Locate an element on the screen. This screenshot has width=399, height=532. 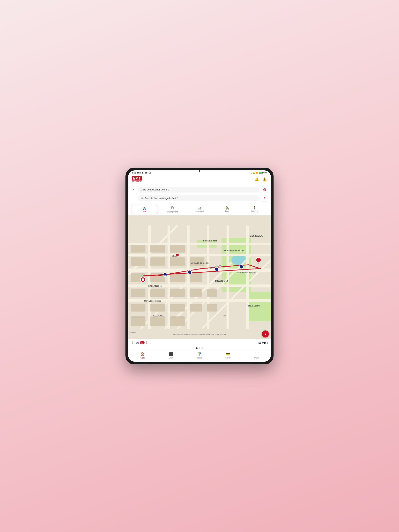
bus-tab-icon: 🚌 is located at coordinates (145, 208).